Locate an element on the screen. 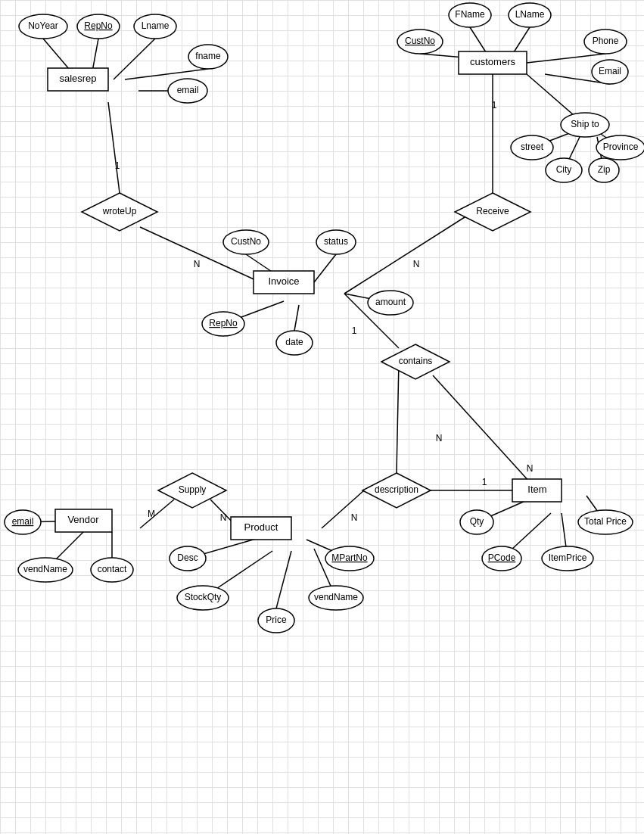  attr-status: status is located at coordinates (336, 242).